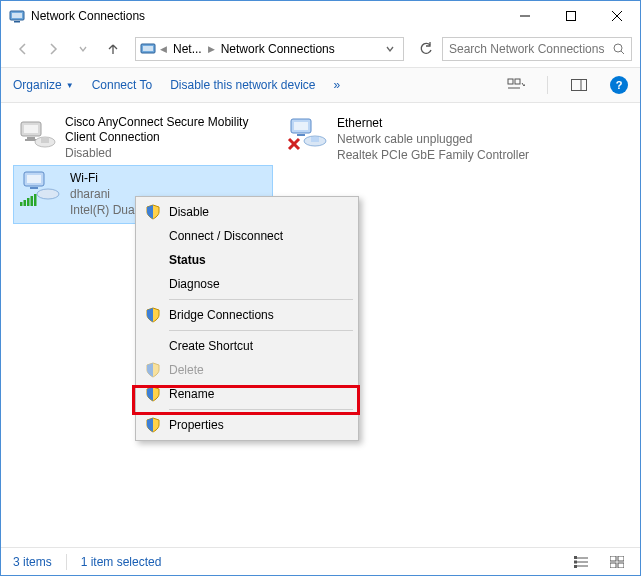  What do you see at coordinates (102, 210) in the screenshot?
I see `adapter-device: Intel(R) Dua` at bounding box center [102, 210].